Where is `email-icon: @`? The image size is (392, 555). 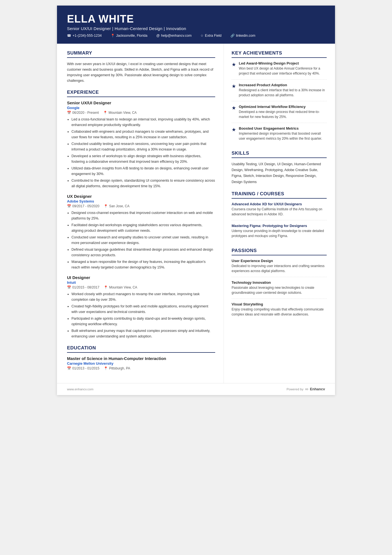 email-icon: @ is located at coordinates (158, 36).